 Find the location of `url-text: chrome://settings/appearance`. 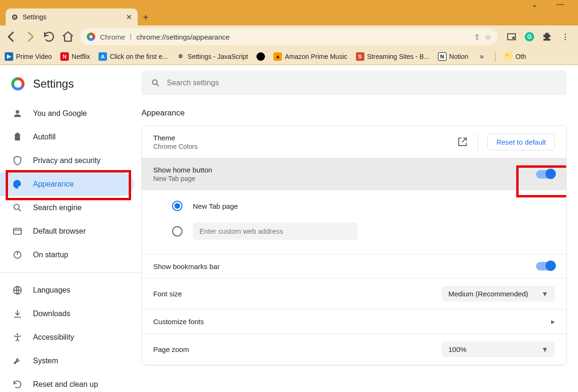

url-text: chrome://settings/appearance is located at coordinates (183, 37).